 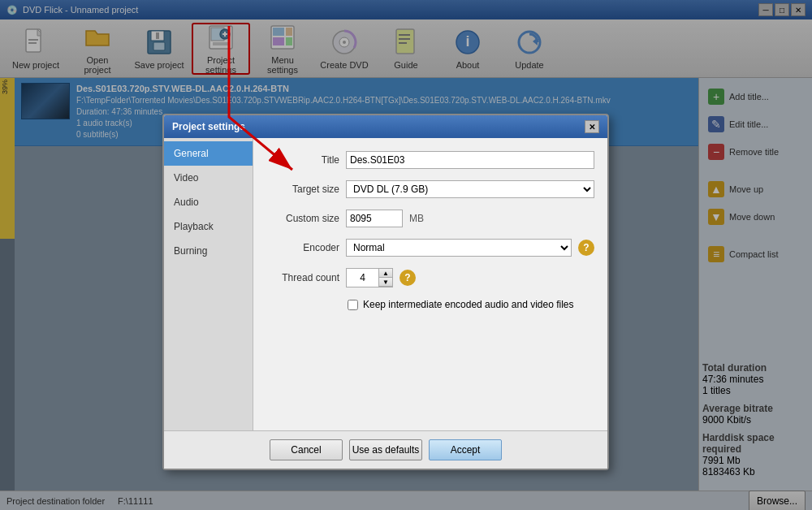 I want to click on keep-files-label: Keep intermediate encoded audio and vide…, so click(x=469, y=305).